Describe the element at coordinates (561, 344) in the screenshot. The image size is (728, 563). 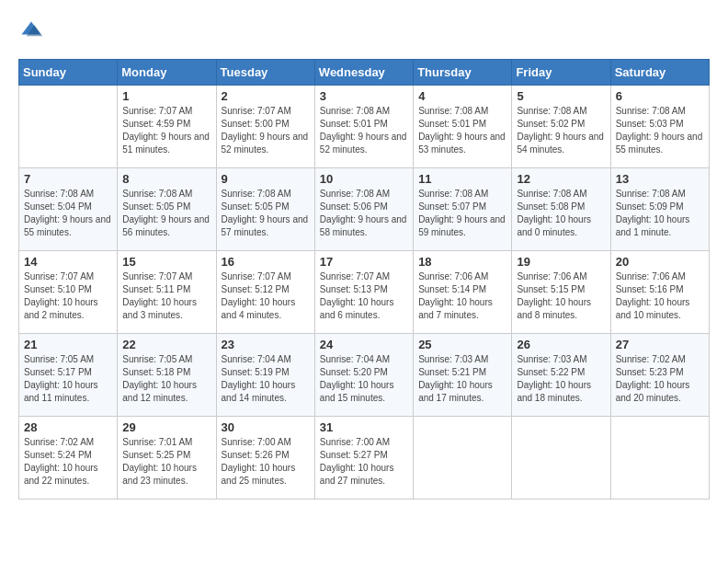
I see `day-number: 26` at that location.